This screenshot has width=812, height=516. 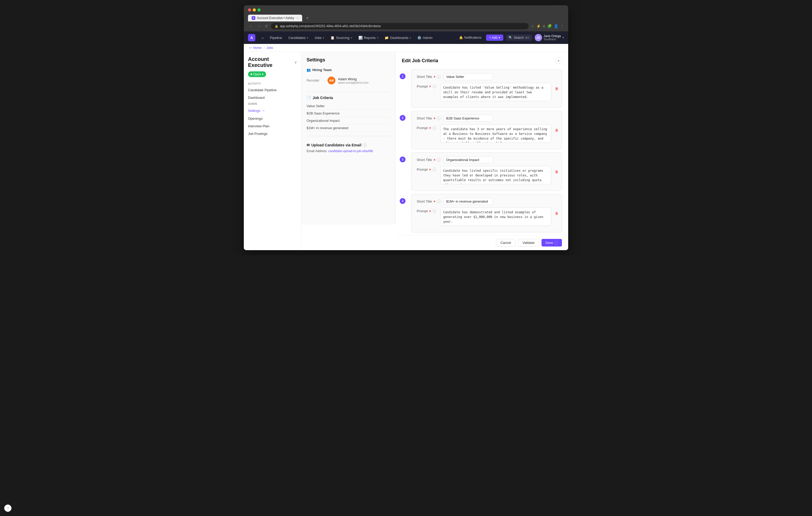 What do you see at coordinates (429, 159) in the screenshot?
I see `short-title-label-3: Short Title ★ i` at bounding box center [429, 159].